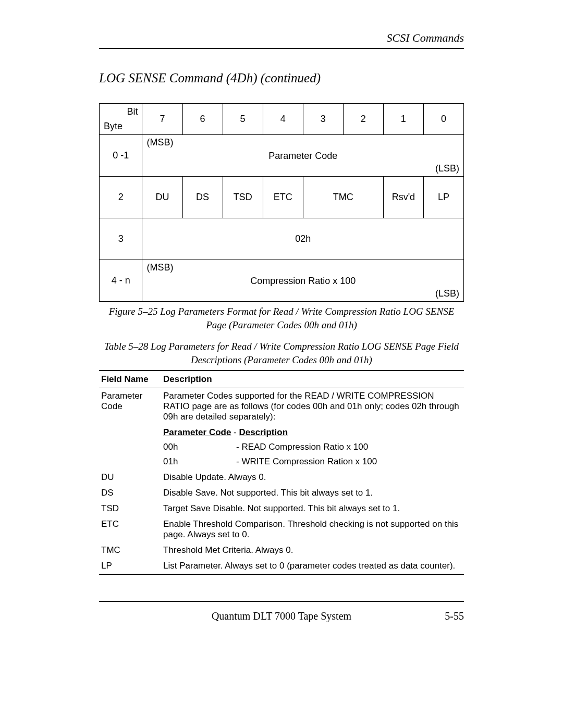 The height and width of the screenshot is (728, 563). I want to click on bit-byte-cell: Bit Byte, so click(121, 119).